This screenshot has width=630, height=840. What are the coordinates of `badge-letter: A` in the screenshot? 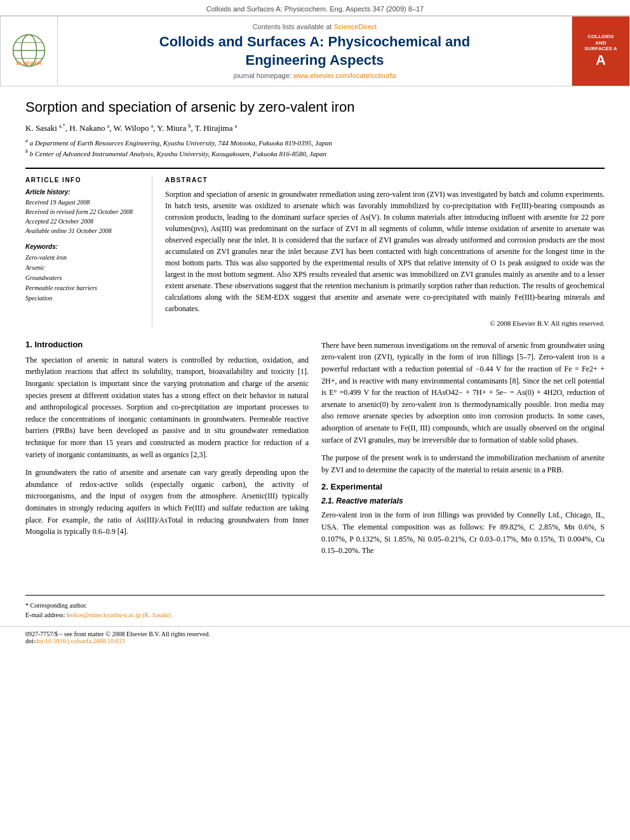 It's located at (601, 60).